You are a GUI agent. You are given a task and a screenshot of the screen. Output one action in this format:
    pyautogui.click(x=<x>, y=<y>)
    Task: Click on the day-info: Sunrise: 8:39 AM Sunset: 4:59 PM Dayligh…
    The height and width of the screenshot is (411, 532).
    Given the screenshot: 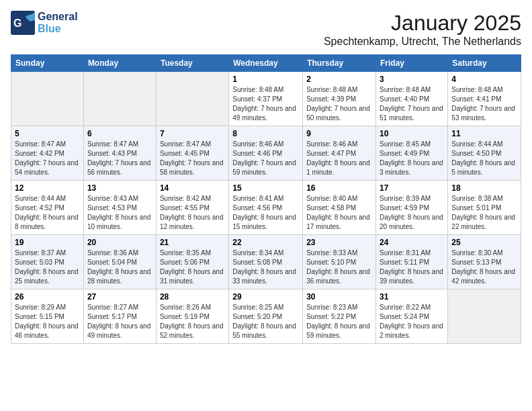 What is the action you would take?
    pyautogui.click(x=412, y=213)
    